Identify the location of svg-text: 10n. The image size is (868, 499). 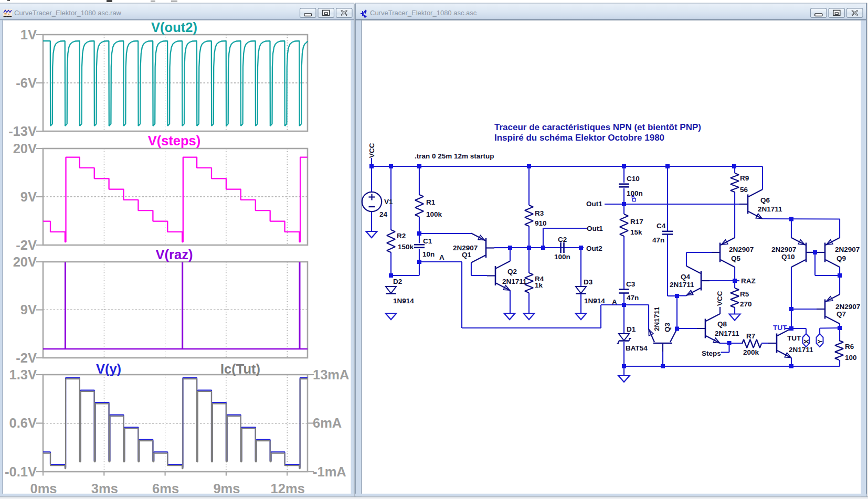
(428, 254).